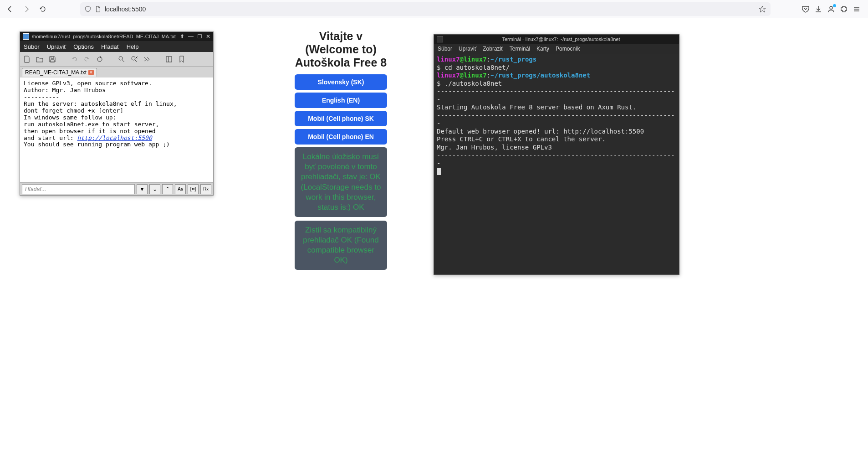 The width and height of the screenshot is (868, 470). I want to click on menu-options: Options, so click(84, 46).